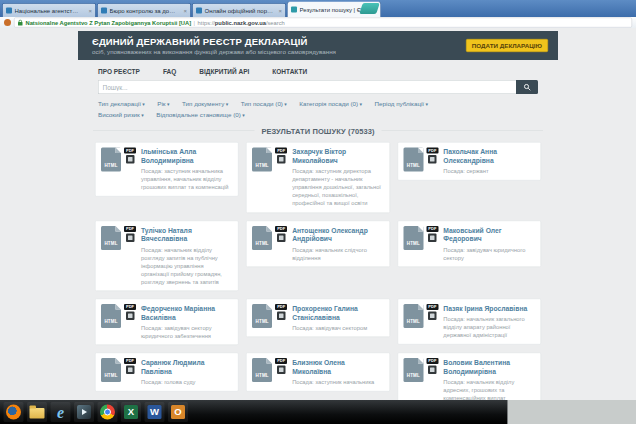 Image resolution: width=636 pixels, height=424 pixels. What do you see at coordinates (14, 412) in the screenshot?
I see `taskbar-firefox-icon` at bounding box center [14, 412].